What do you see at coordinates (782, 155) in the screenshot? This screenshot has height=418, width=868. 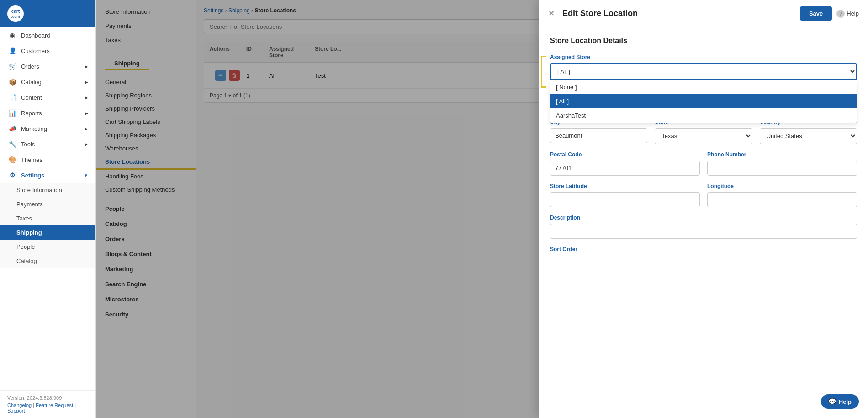 I see `phone-label: Phone Number` at bounding box center [782, 155].